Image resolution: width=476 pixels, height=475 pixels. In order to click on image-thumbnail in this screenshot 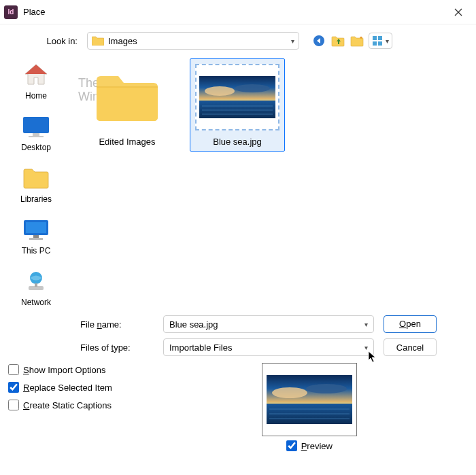, I will do `click(237, 97)`.